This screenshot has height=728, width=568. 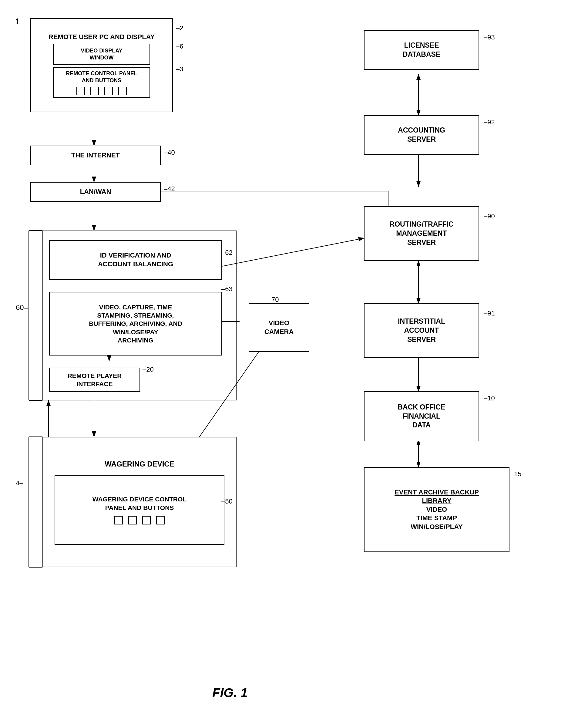 What do you see at coordinates (489, 216) in the screenshot?
I see `ref-90: –90` at bounding box center [489, 216].